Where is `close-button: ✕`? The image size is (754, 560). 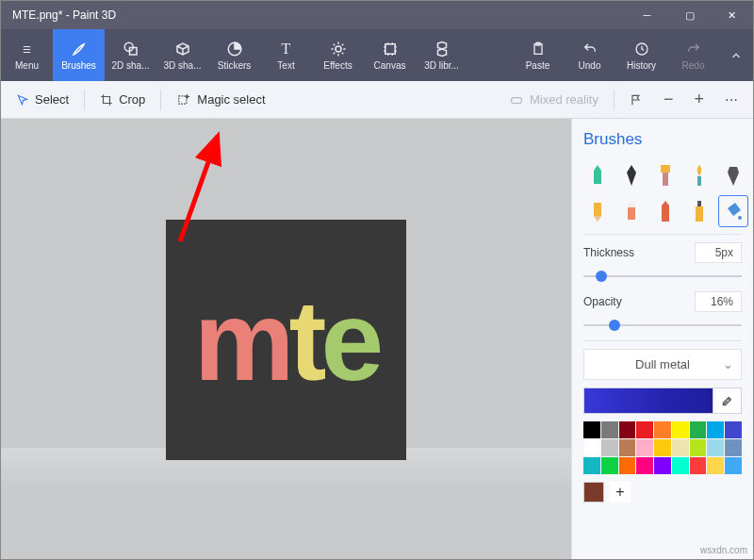 close-button: ✕ is located at coordinates (731, 15).